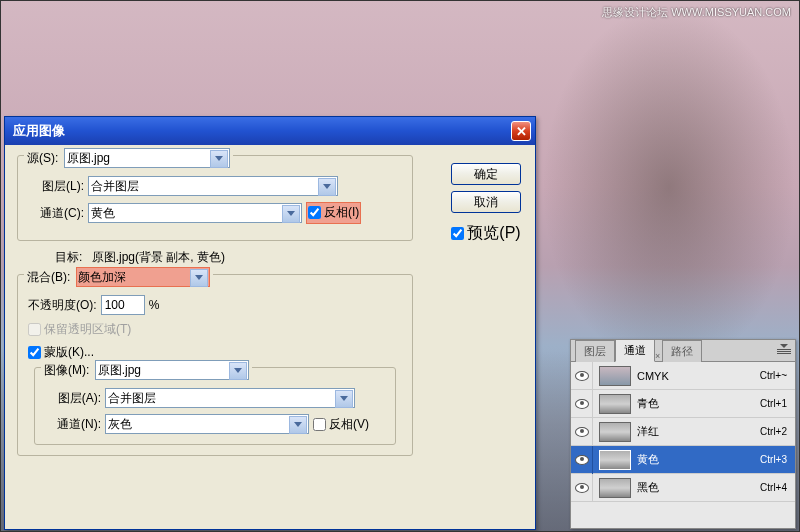 This screenshot has width=800, height=532. I want to click on channel-label: 通道(C):, so click(56, 214).